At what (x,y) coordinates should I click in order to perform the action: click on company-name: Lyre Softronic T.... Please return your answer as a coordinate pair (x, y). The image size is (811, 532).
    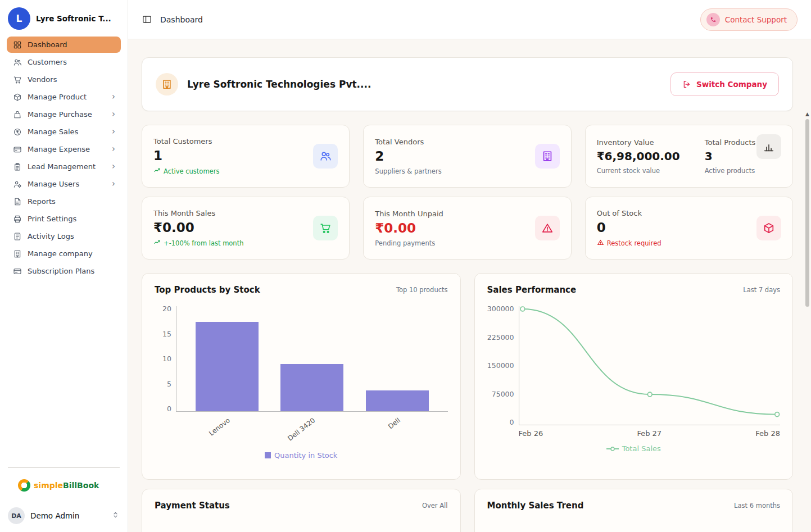
    Looking at the image, I should click on (74, 19).